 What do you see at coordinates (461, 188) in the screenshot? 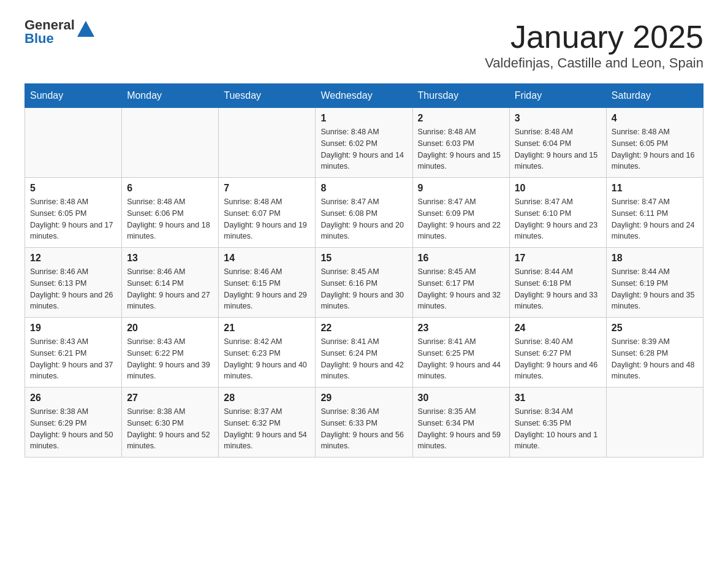
I see `day-number: 9` at bounding box center [461, 188].